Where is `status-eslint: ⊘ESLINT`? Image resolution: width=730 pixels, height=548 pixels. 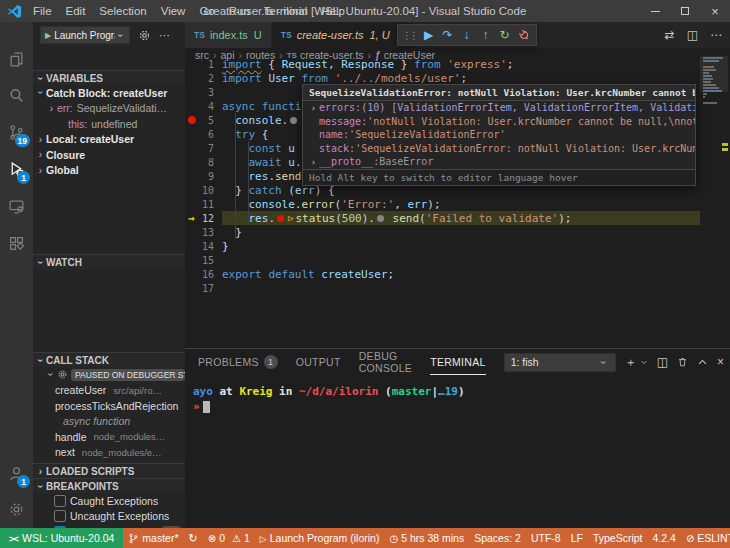
status-eslint: ⊘ESLINT is located at coordinates (706, 538).